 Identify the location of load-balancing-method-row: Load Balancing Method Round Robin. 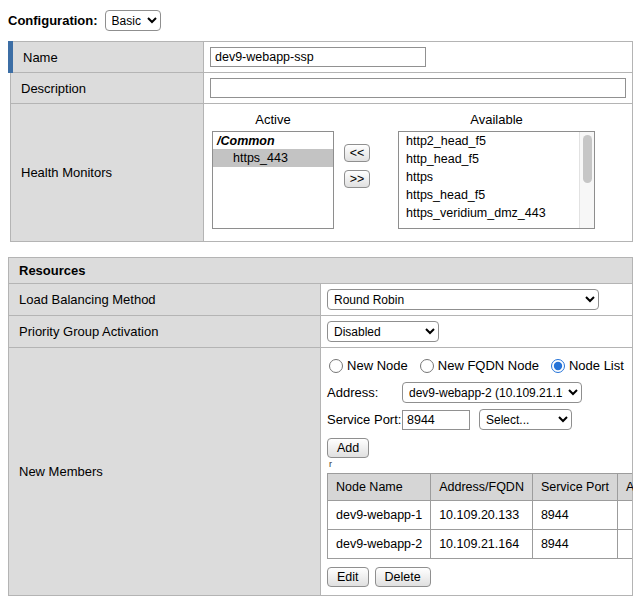
(321, 300).